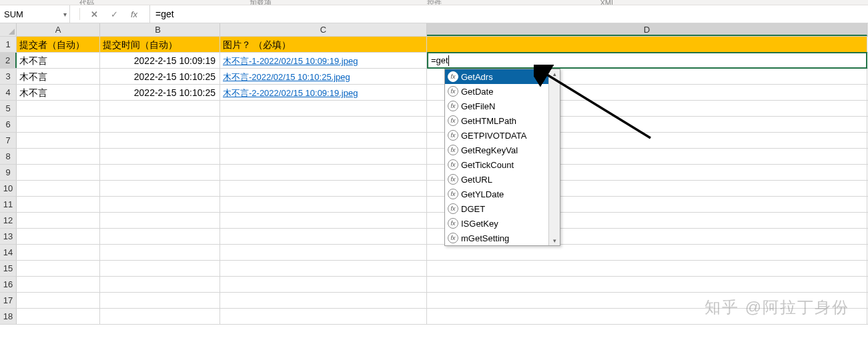  Describe the element at coordinates (496, 91) in the screenshot. I see `autocomplete-item: fxGetDate` at that location.